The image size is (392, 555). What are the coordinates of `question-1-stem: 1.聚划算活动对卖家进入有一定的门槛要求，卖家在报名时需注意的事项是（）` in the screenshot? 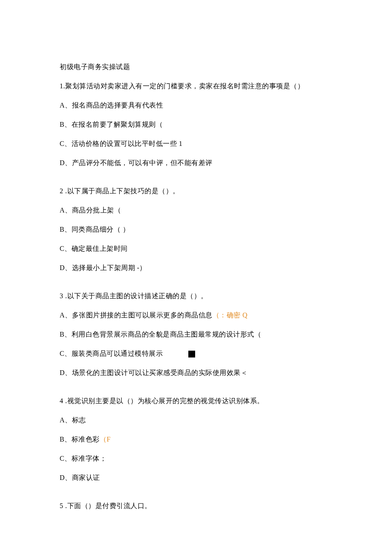 It's located at (196, 86).